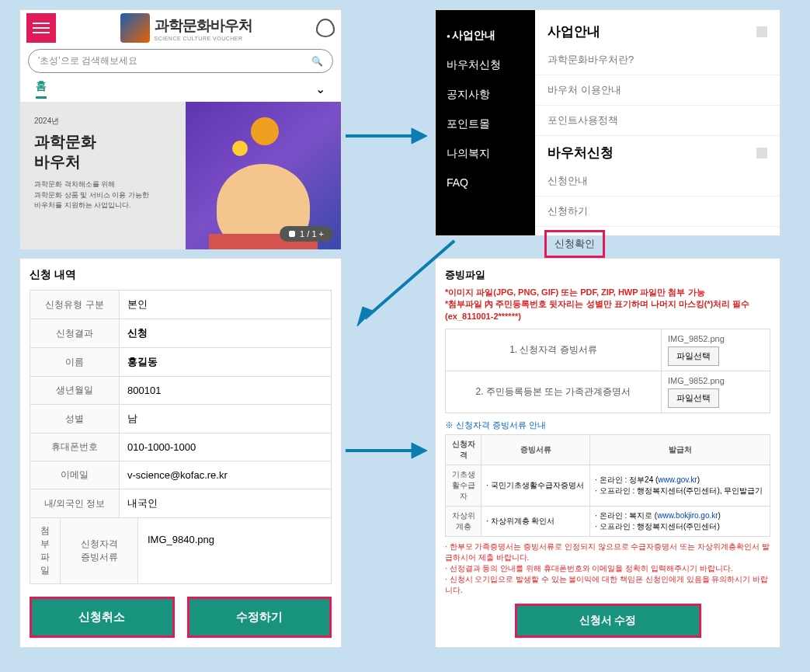 The height and width of the screenshot is (672, 810). I want to click on banner-text-panel: 2024년 과학문화 바우처 과학문화 격차해소를 위해 과학문화 상품 및 서…, so click(104, 176).